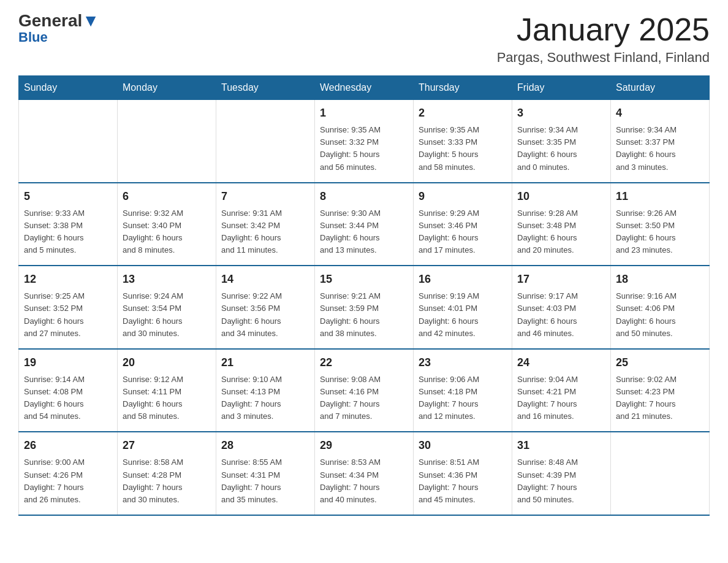 The width and height of the screenshot is (728, 563). Describe the element at coordinates (265, 196) in the screenshot. I see `day-number: 7` at that location.